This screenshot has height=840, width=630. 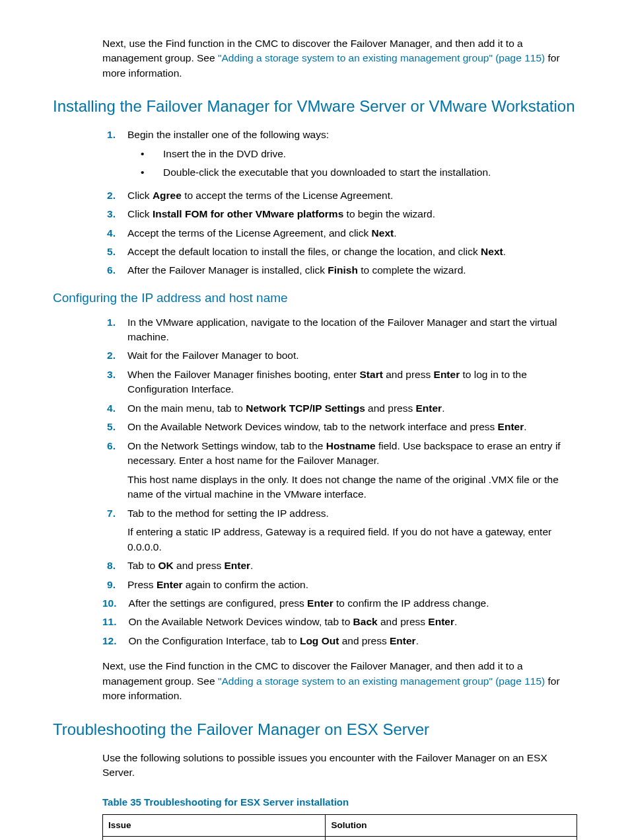 I want to click on list-item: 7.Tab to the method for setting the IP a…, so click(x=339, y=530).